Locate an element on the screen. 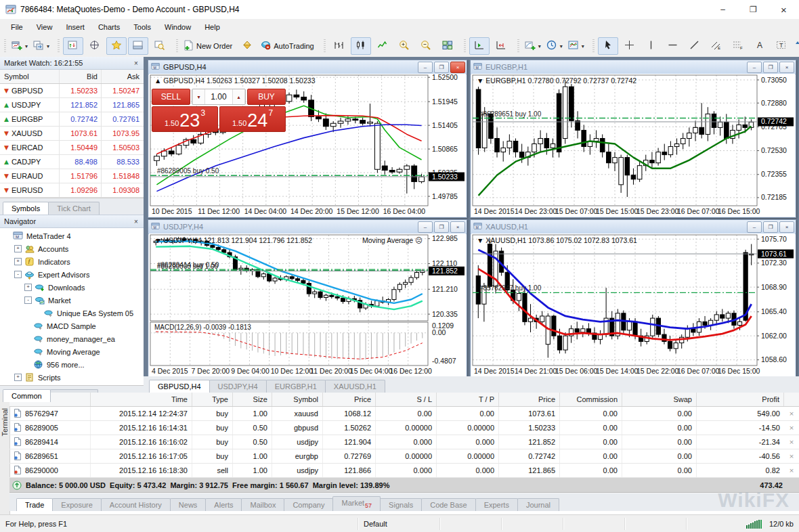 This screenshot has width=799, height=532. autotrading-button: AutoTrading is located at coordinates (288, 46).